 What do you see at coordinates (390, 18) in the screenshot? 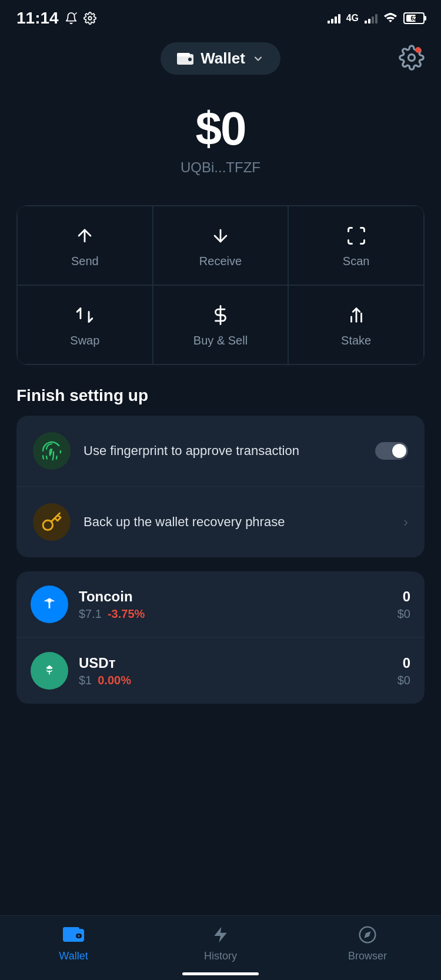
I see `wifi-icon` at bounding box center [390, 18].